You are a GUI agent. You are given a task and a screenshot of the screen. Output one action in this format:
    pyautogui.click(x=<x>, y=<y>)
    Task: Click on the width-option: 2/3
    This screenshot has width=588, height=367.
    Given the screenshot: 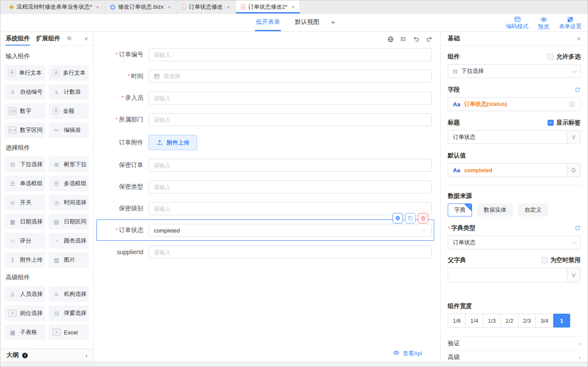 What is the action you would take?
    pyautogui.click(x=527, y=321)
    